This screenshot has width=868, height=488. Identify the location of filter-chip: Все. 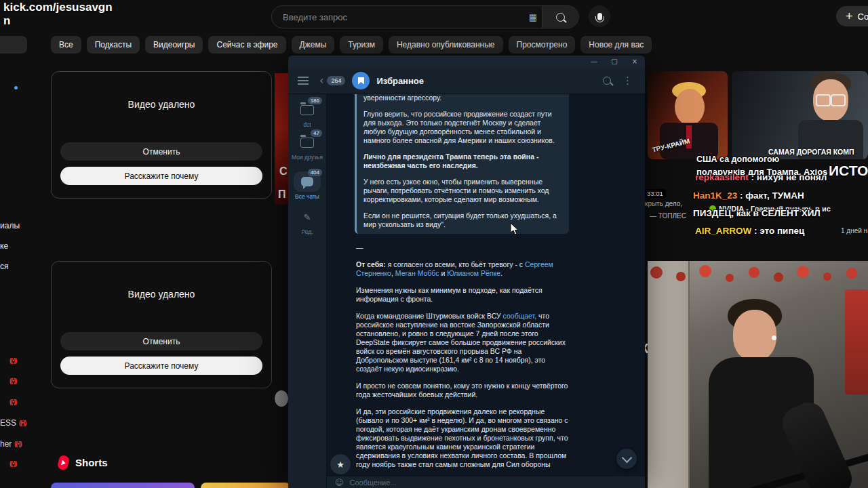
(66, 45).